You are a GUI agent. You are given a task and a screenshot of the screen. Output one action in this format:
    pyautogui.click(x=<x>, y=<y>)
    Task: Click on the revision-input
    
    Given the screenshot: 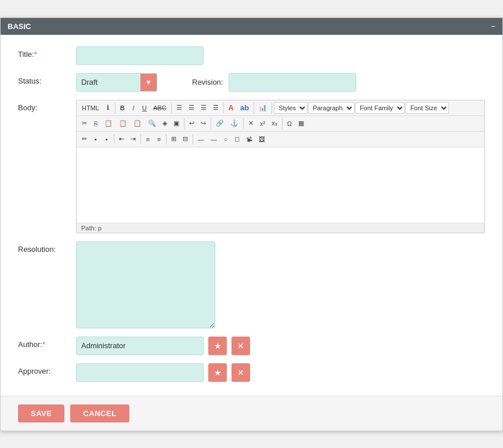 What is the action you would take?
    pyautogui.click(x=292, y=82)
    